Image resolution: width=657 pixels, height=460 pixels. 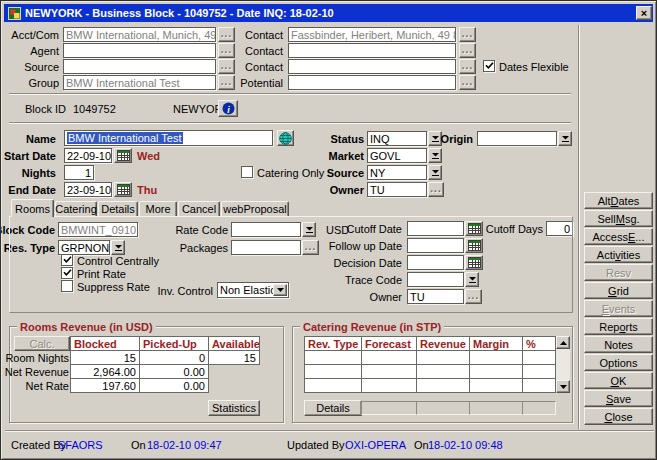 I want to click on contact-3-field, so click(x=372, y=66).